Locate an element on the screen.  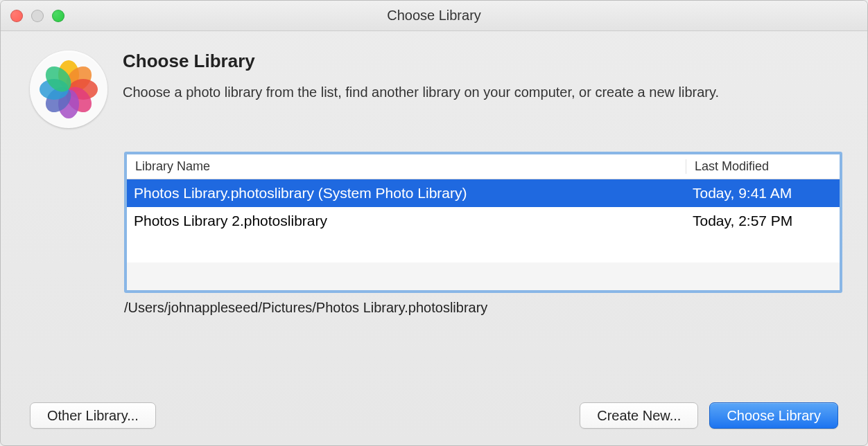
create-new-button: Create New... is located at coordinates (639, 416).